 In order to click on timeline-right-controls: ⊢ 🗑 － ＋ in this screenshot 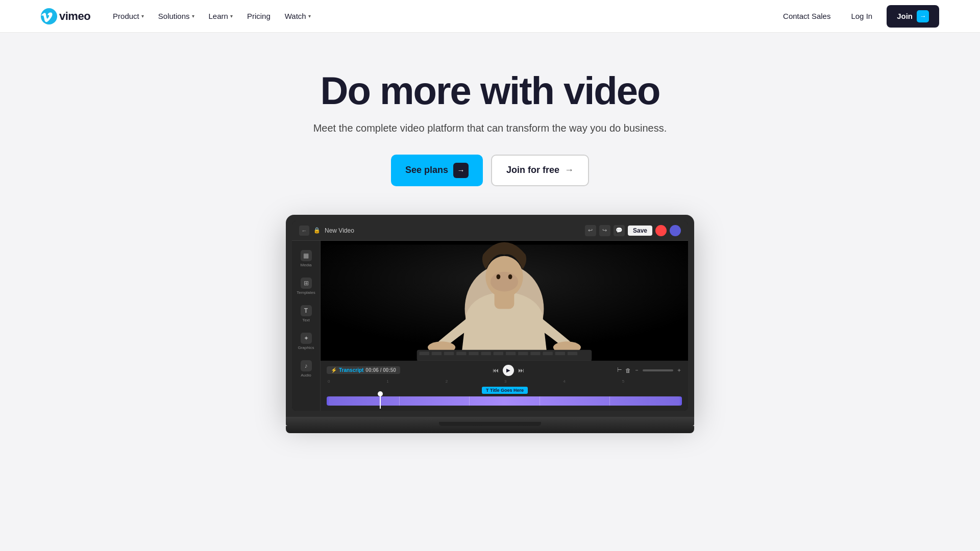, I will do `click(649, 370)`.